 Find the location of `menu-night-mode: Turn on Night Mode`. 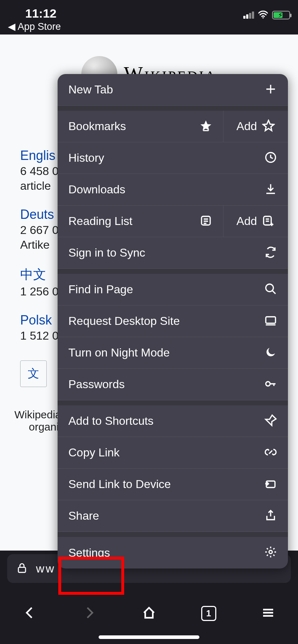

menu-night-mode: Turn on Night Mode is located at coordinates (173, 353).